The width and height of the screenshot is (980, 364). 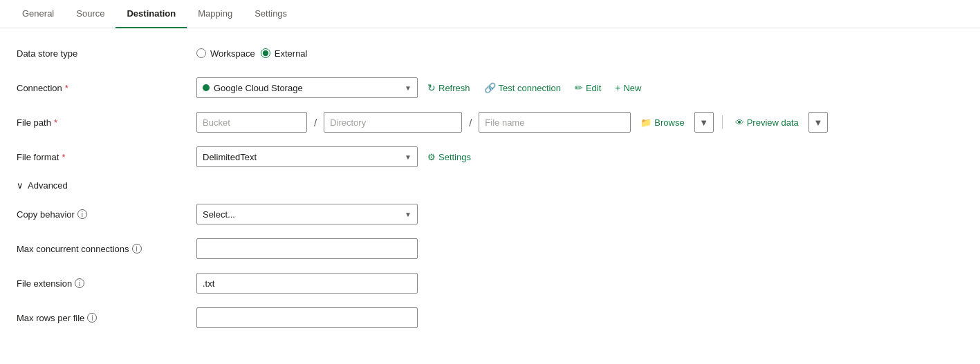 What do you see at coordinates (307, 318) in the screenshot?
I see `max-rows-per-file-controls` at bounding box center [307, 318].